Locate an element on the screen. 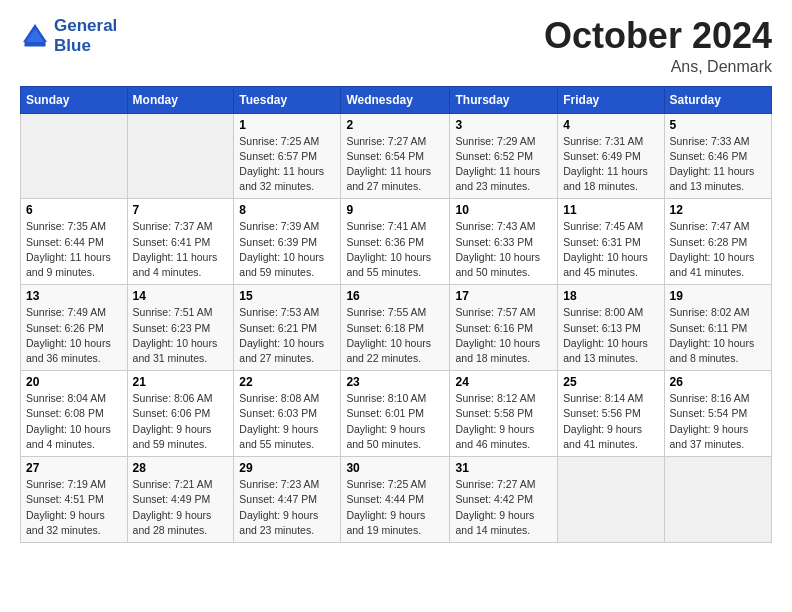 The image size is (792, 612). calendar-cell: 14Sunrise: 7:51 AMSunset: 6:23 PMDayligh… is located at coordinates (180, 328).